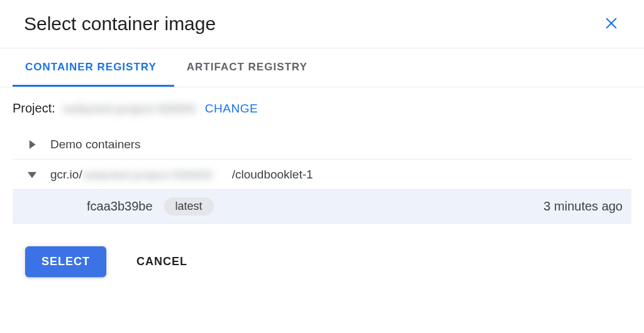  Describe the element at coordinates (322, 207) in the screenshot. I see `image-version-row: fcaa3b39be latest 3 minutes ago` at that location.